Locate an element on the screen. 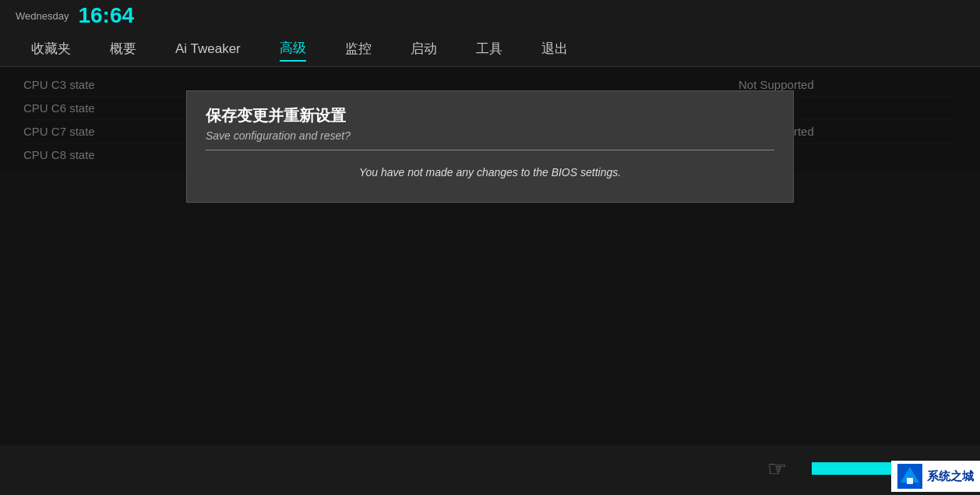 This screenshot has height=495, width=980. nav-bar: 收藏夹 概要 Ai Tweaker 高级 监控 启动 工具 退出 is located at coordinates (490, 49).